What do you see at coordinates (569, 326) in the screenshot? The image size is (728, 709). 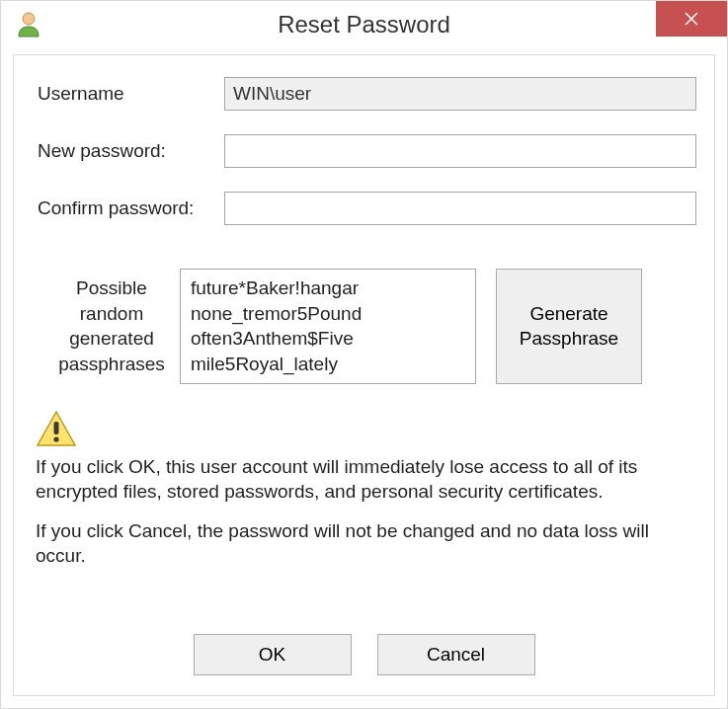 I see `generate-passphrase-button: Generate Passphrase` at bounding box center [569, 326].